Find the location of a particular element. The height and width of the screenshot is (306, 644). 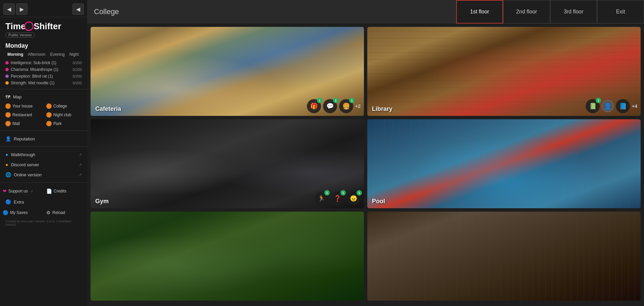

loc-label-college: College is located at coordinates (60, 106).